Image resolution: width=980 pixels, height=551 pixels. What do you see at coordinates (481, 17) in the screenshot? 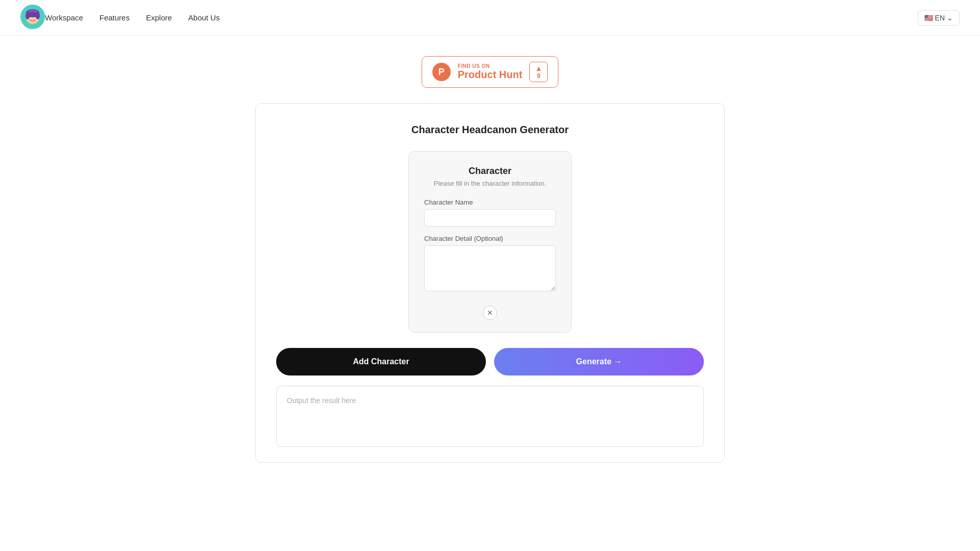
I see `nav-links: Workspace Features Explore About Us` at bounding box center [481, 17].